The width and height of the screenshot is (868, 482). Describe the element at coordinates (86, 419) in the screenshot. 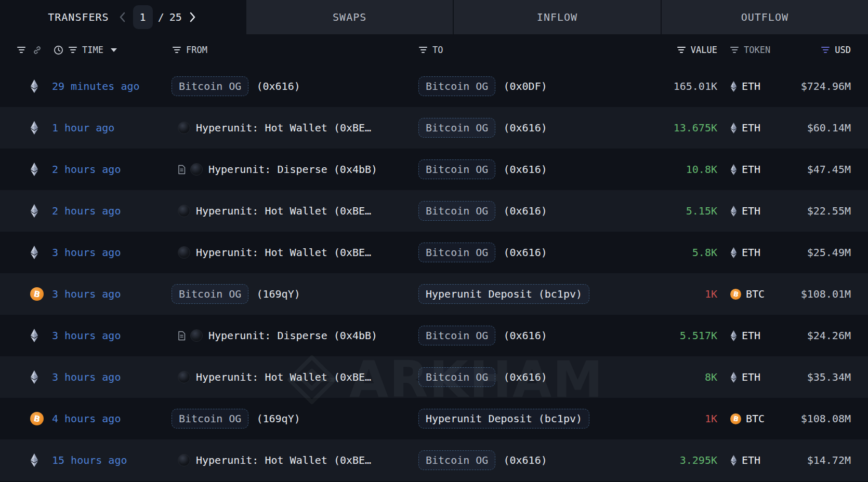

I see `time-link: 4 hours ago` at that location.